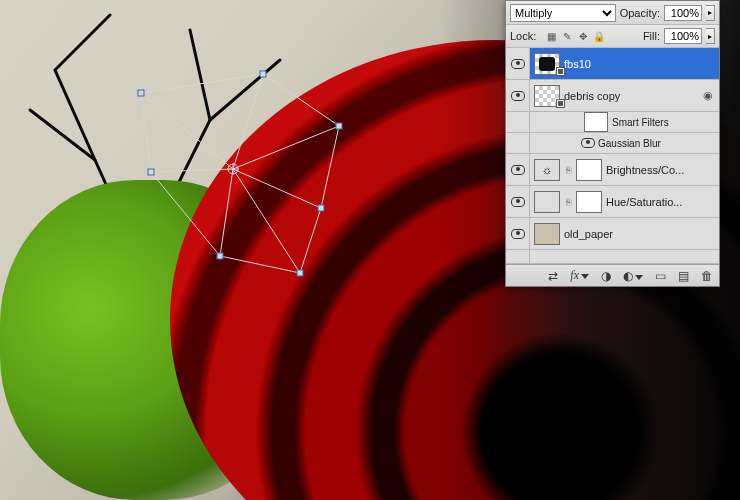  Describe the element at coordinates (660, 276) in the screenshot. I see `new-group-icon: ▭` at that location.